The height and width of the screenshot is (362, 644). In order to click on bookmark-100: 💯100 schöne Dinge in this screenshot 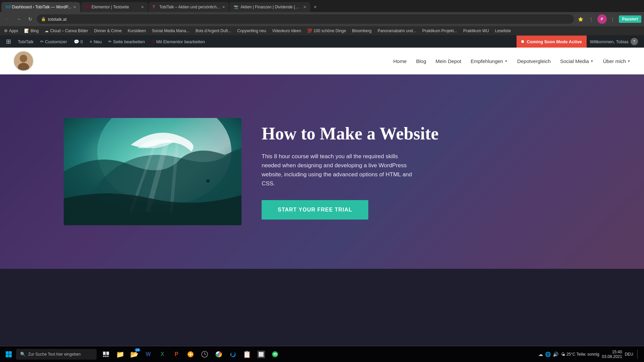, I will do `click(327, 31)`.